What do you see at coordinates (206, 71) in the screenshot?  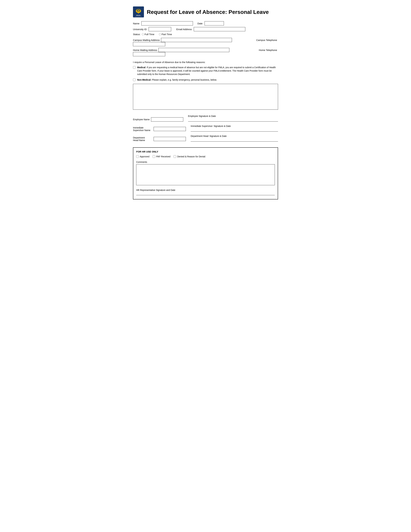 I see `medical-text: : If you are requesting a medical leave …` at bounding box center [206, 71].